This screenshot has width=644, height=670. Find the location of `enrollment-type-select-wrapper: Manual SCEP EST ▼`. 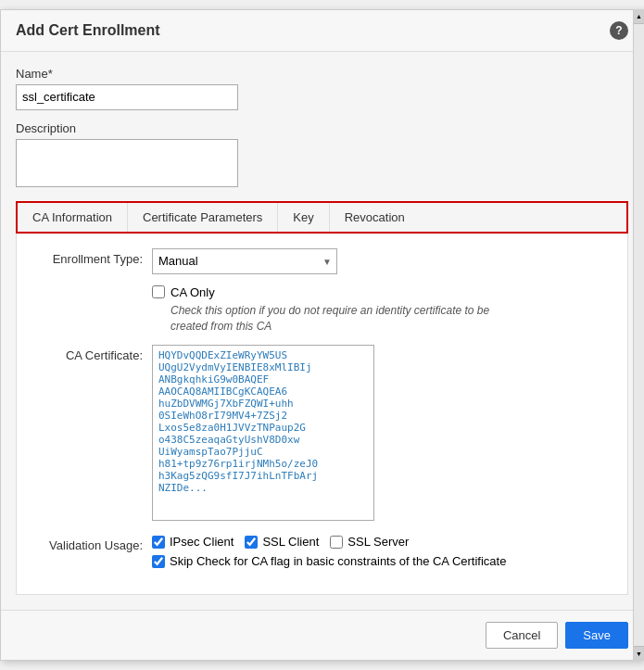

enrollment-type-select-wrapper: Manual SCEP EST ▼ is located at coordinates (245, 261).